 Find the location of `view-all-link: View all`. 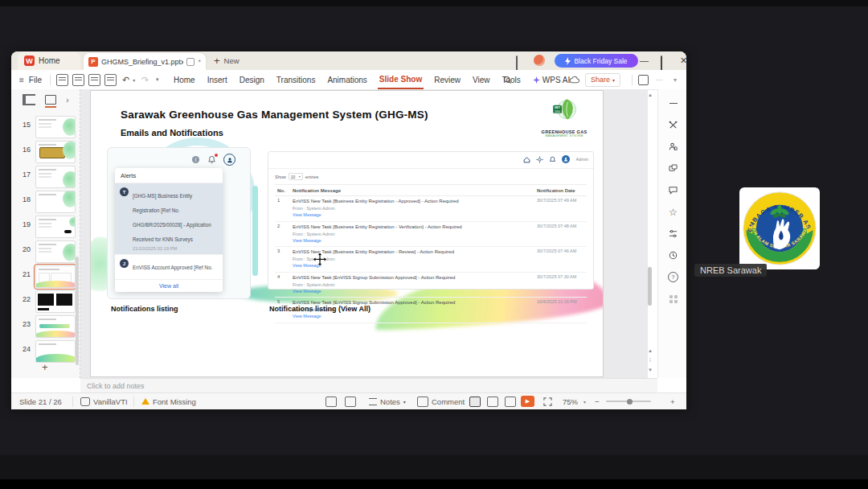

view-all-link: View all is located at coordinates (169, 286).